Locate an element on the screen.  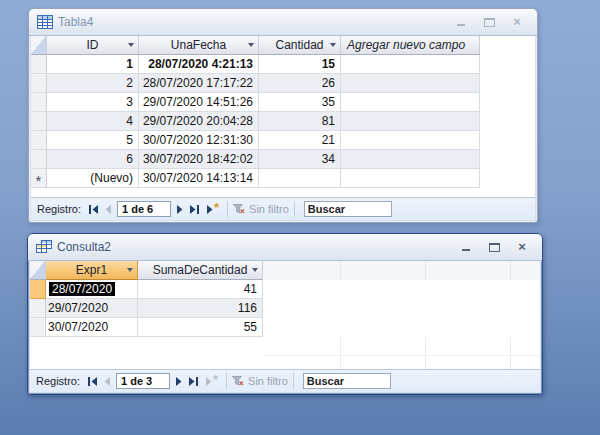
cell-cantidad: 26 is located at coordinates (300, 84).